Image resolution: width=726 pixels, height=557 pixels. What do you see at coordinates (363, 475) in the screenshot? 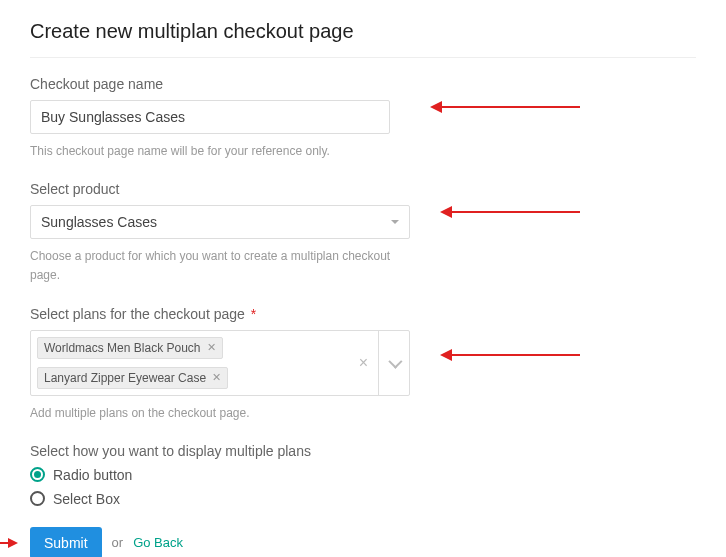
I see `radio-option-radio-button: Radio button` at bounding box center [363, 475].